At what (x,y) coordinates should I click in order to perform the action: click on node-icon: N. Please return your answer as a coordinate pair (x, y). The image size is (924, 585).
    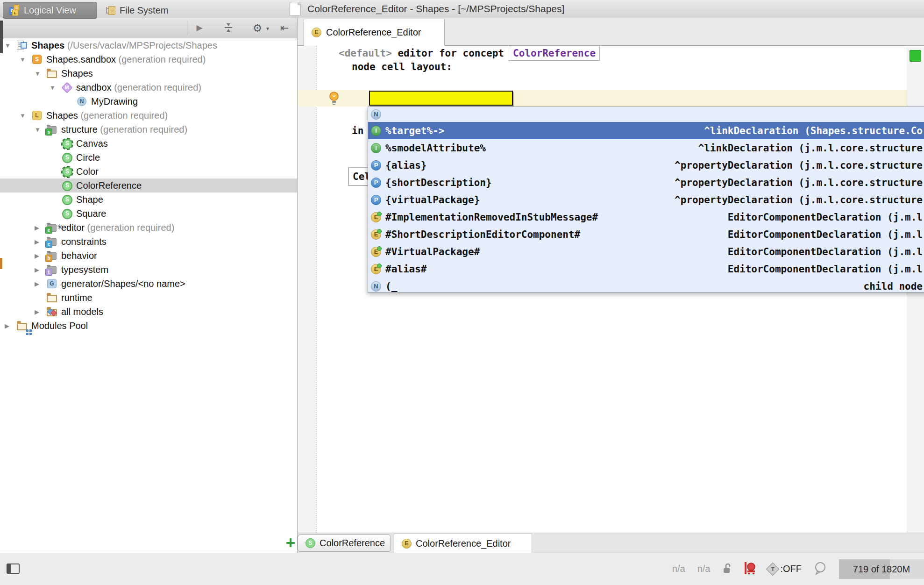
    Looking at the image, I should click on (376, 114).